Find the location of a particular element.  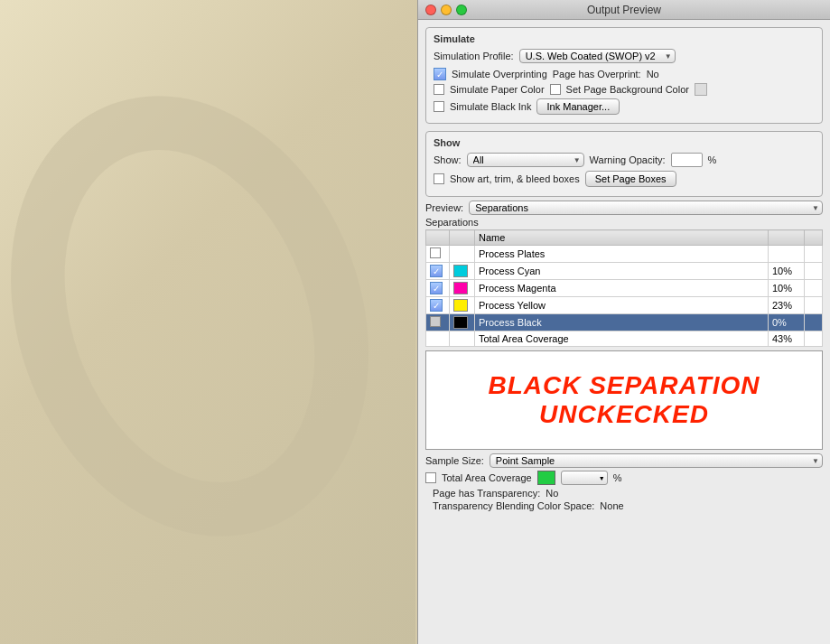

page-transparency-value: No is located at coordinates (552, 493).